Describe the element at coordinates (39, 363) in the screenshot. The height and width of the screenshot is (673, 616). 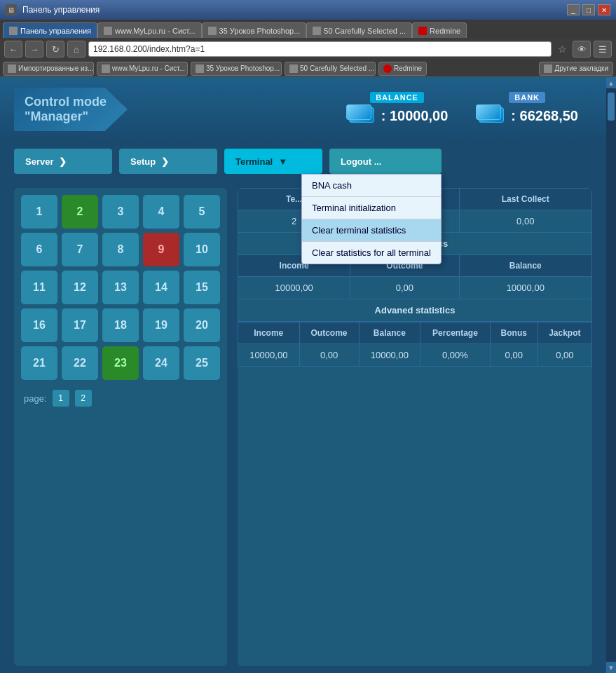
I see `key-21-button: 21` at that location.